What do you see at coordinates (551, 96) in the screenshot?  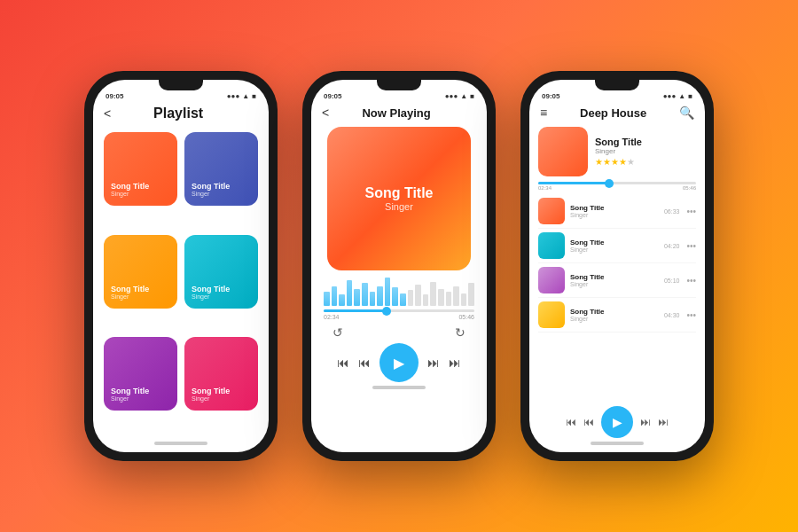 I see `time-3: 09:05` at bounding box center [551, 96].